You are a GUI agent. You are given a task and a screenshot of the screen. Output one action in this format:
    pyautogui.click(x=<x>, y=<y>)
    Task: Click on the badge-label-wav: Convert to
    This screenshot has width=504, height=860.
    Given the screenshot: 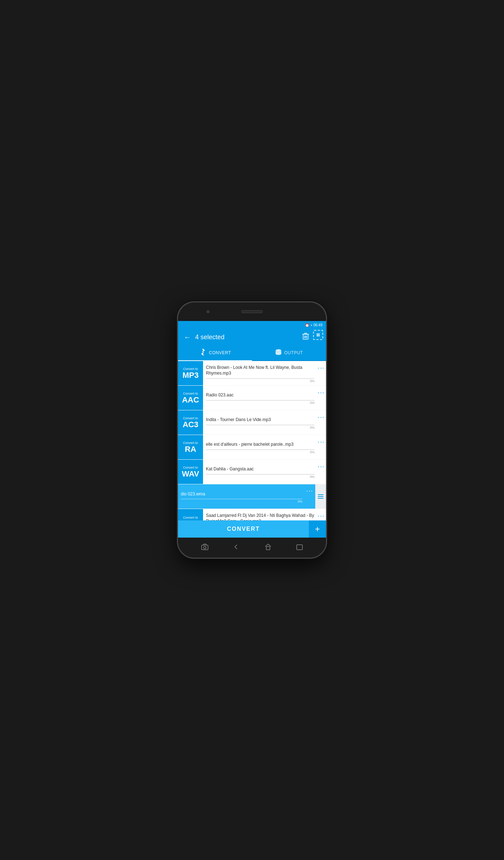 What is the action you would take?
    pyautogui.click(x=191, y=468)
    